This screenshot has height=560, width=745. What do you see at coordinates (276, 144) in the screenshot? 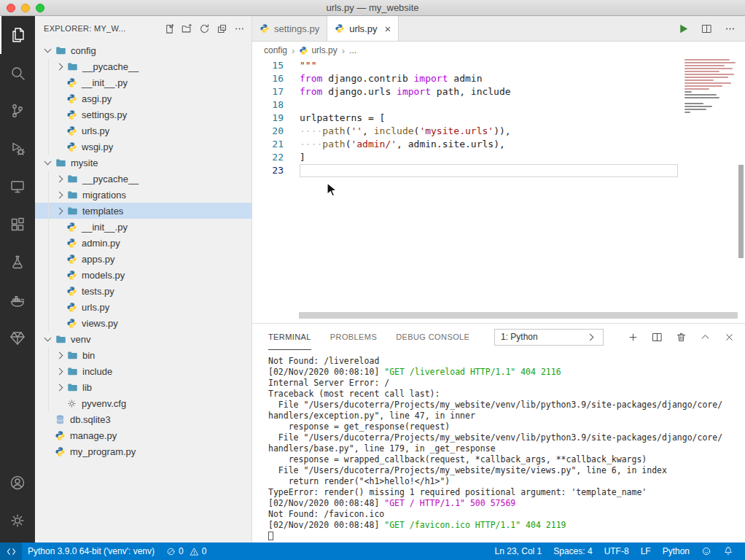
I see `line-number: 21` at bounding box center [276, 144].